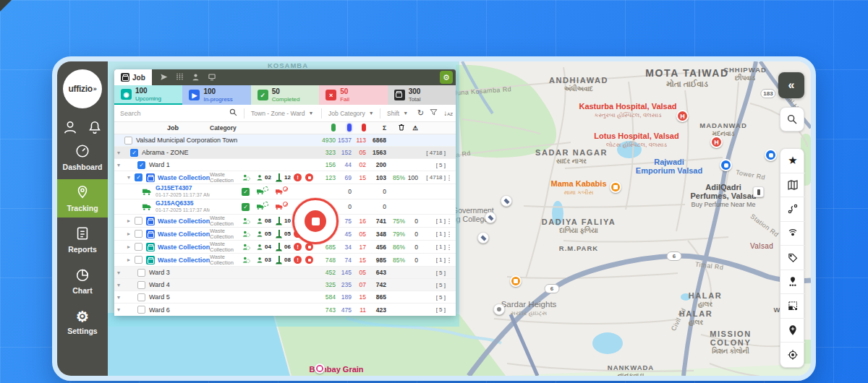 This screenshot has height=383, width=868. What do you see at coordinates (315, 221) in the screenshot?
I see `stop-loading-button` at bounding box center [315, 221].